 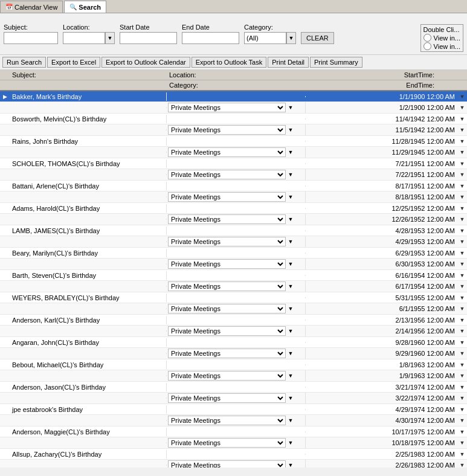 What do you see at coordinates (31, 38) in the screenshot?
I see `subject-input` at bounding box center [31, 38].